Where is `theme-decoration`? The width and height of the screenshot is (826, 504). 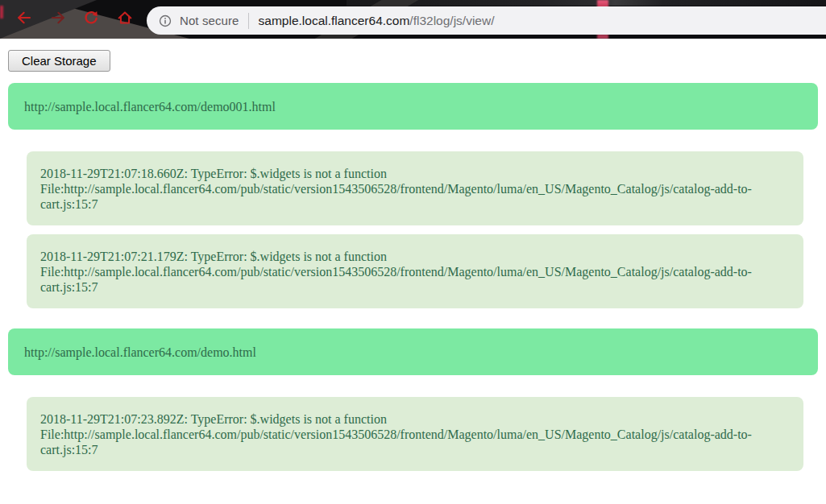 theme-decoration is located at coordinates (2, 12).